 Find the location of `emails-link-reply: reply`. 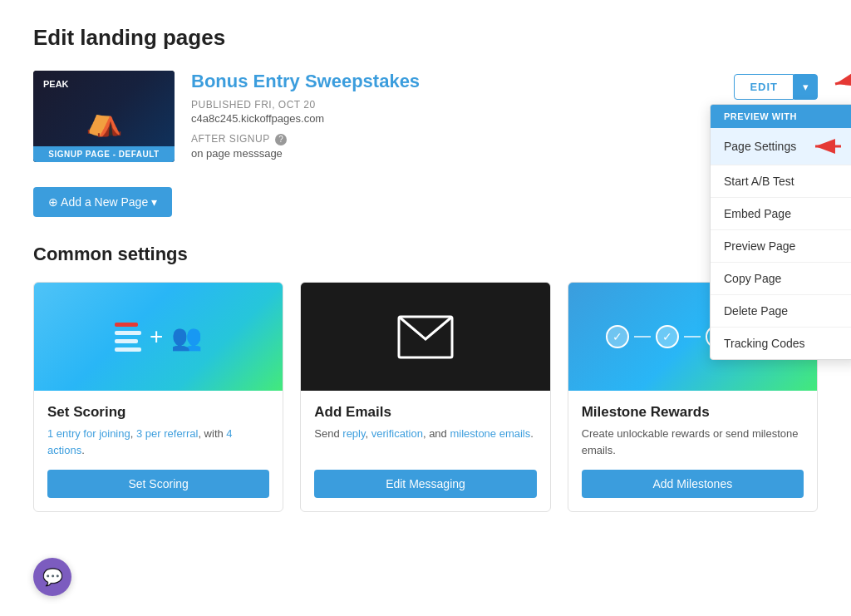

emails-link-reply: reply is located at coordinates (354, 434).